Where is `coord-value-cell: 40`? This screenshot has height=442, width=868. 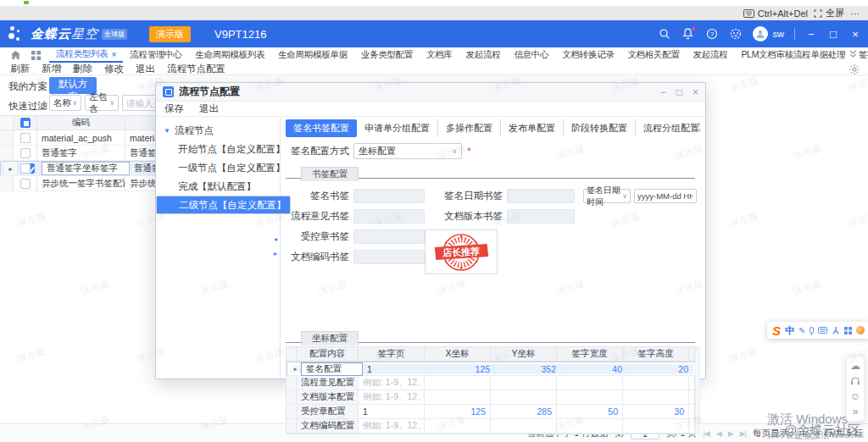 coord-value-cell: 40 is located at coordinates (594, 369).